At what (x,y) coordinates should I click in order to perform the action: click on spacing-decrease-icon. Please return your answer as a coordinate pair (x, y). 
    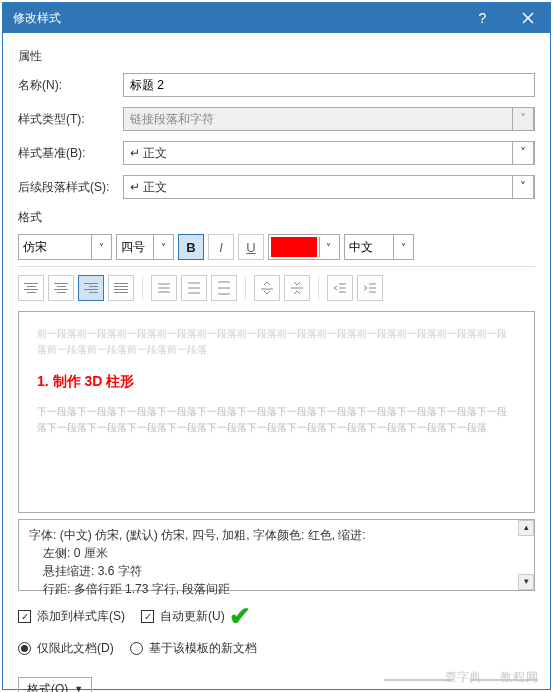
    Looking at the image, I should click on (297, 288).